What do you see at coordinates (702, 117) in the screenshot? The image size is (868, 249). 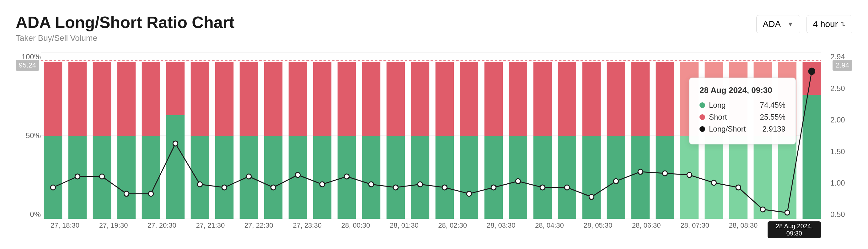 I see `tooltip-short-dot` at bounding box center [702, 117].